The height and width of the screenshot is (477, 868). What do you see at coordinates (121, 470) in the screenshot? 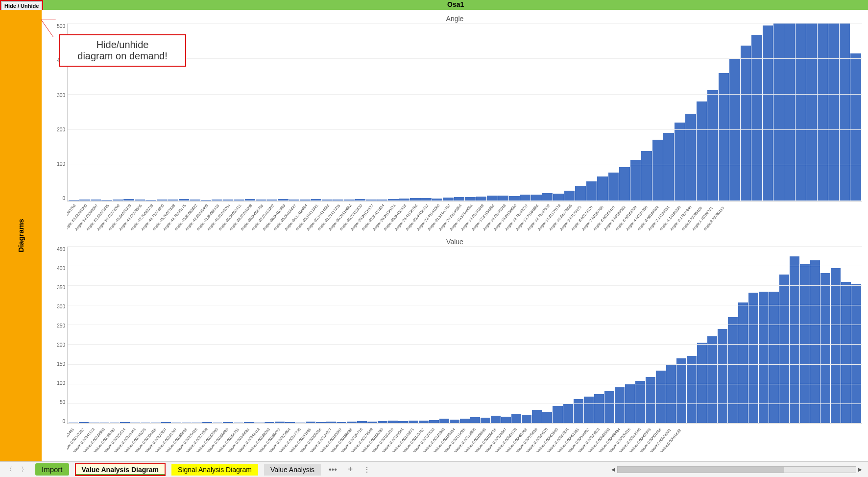
I see `tab-value-analysis-diagram: Value Analysis Diagram` at bounding box center [121, 470].